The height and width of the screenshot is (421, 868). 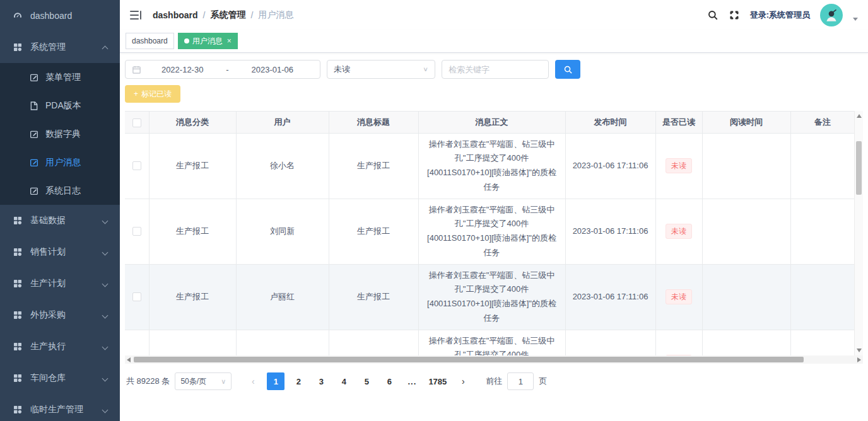 What do you see at coordinates (273, 69) in the screenshot?
I see `date-end-input: 2023-01-06` at bounding box center [273, 69].